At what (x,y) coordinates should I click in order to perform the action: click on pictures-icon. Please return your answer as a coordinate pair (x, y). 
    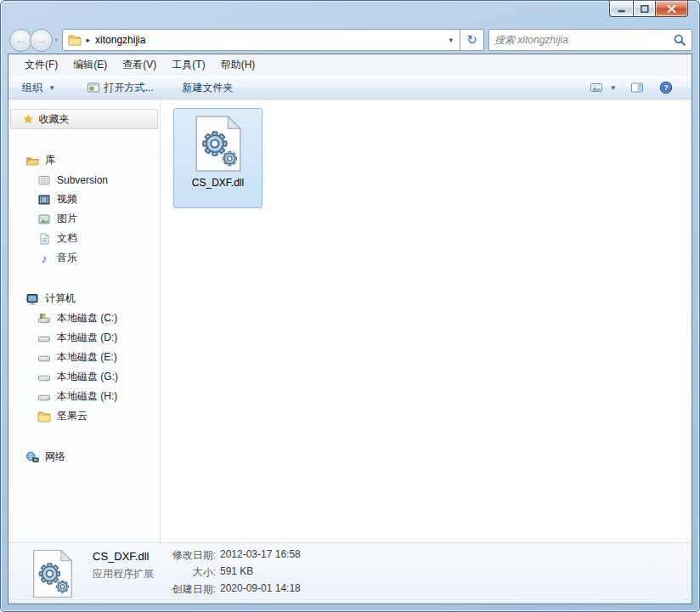
    Looking at the image, I should click on (44, 219).